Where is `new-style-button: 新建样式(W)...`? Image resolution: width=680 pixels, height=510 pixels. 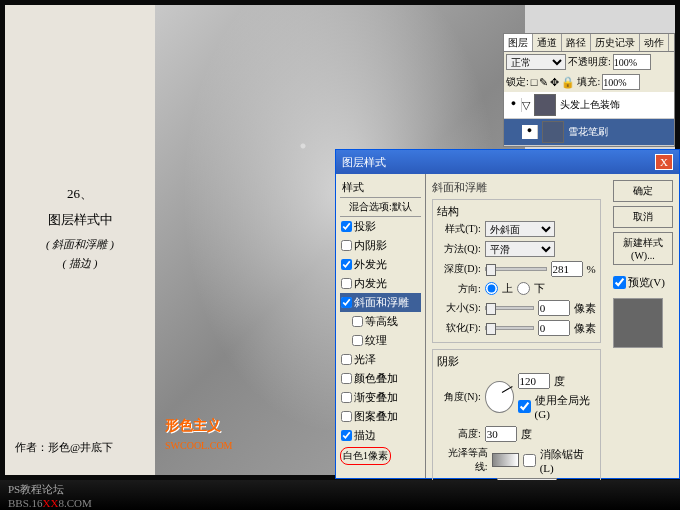
new-style-button: 新建样式(W)... is located at coordinates (643, 248).